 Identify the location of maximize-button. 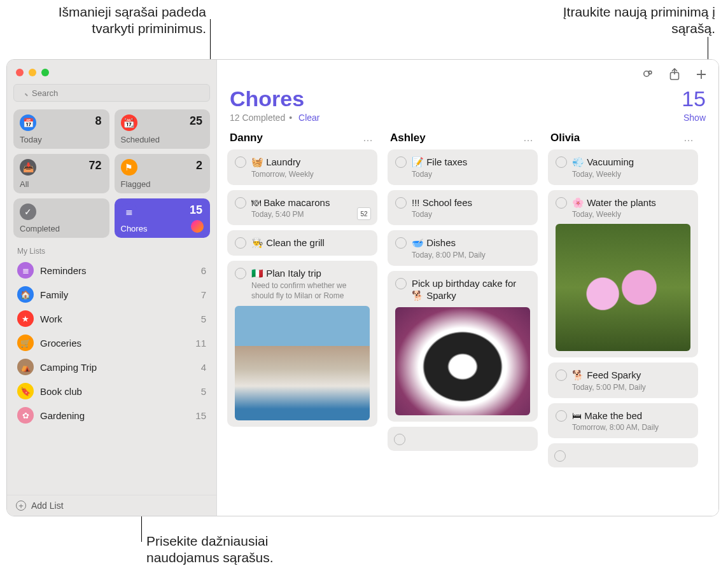
(45, 73).